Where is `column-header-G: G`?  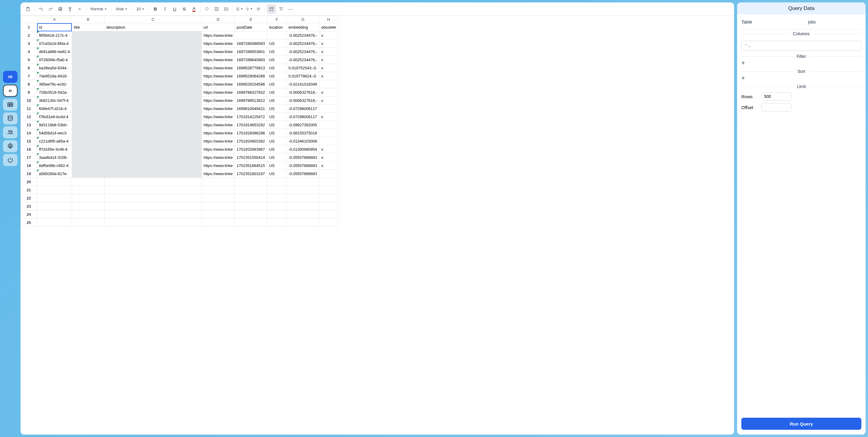 column-header-G: G is located at coordinates (303, 20).